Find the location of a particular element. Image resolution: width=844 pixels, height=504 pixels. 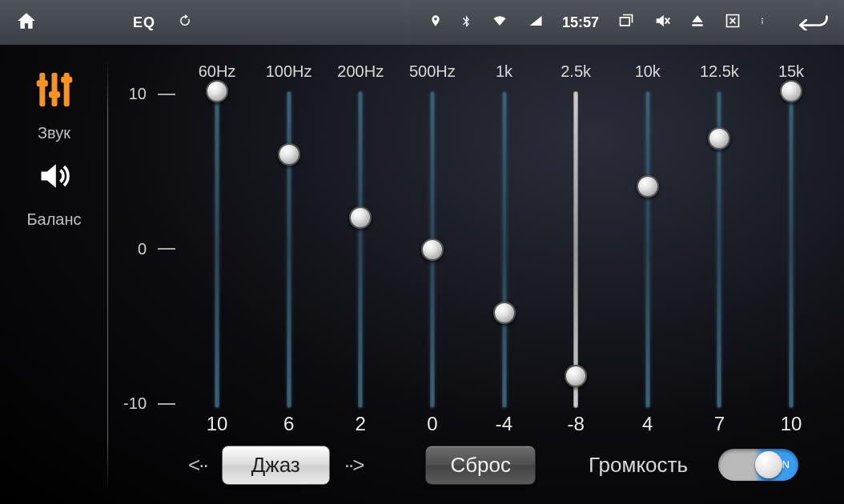

eq-controls: <∙∙ Джаз ∙∙> Сброс Громкость ON is located at coordinates (468, 465).